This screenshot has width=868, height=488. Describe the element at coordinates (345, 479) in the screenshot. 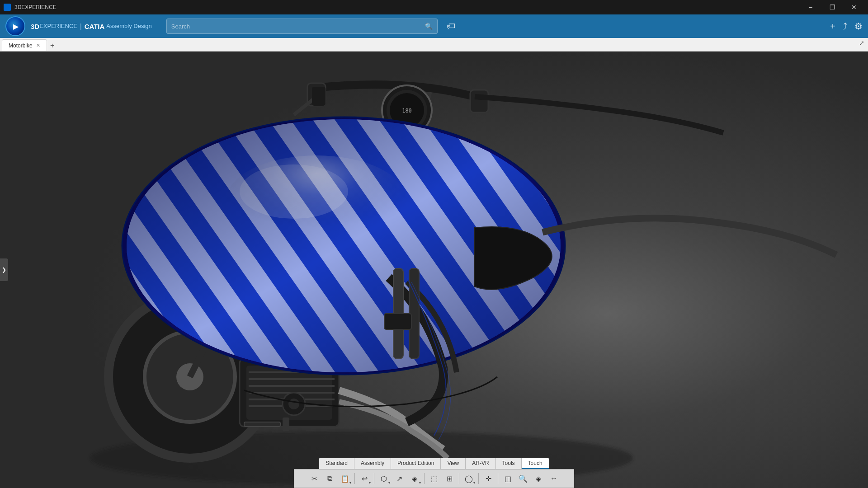

I see `paste-tool: 📋` at that location.